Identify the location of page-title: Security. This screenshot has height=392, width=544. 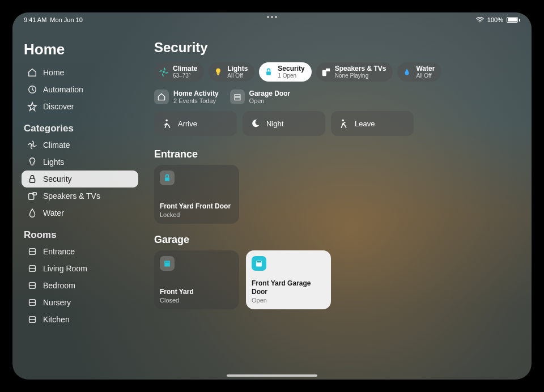
(337, 48).